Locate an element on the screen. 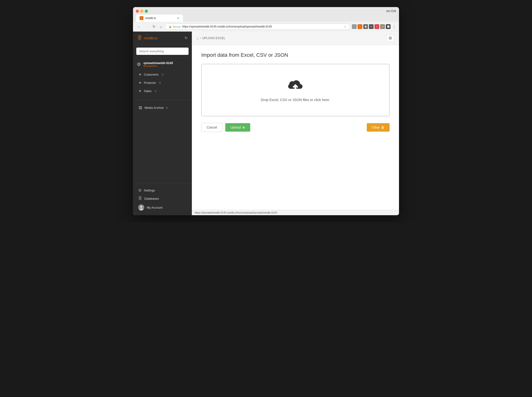  media-section: 🖼 Media Archive 0 is located at coordinates (162, 108).